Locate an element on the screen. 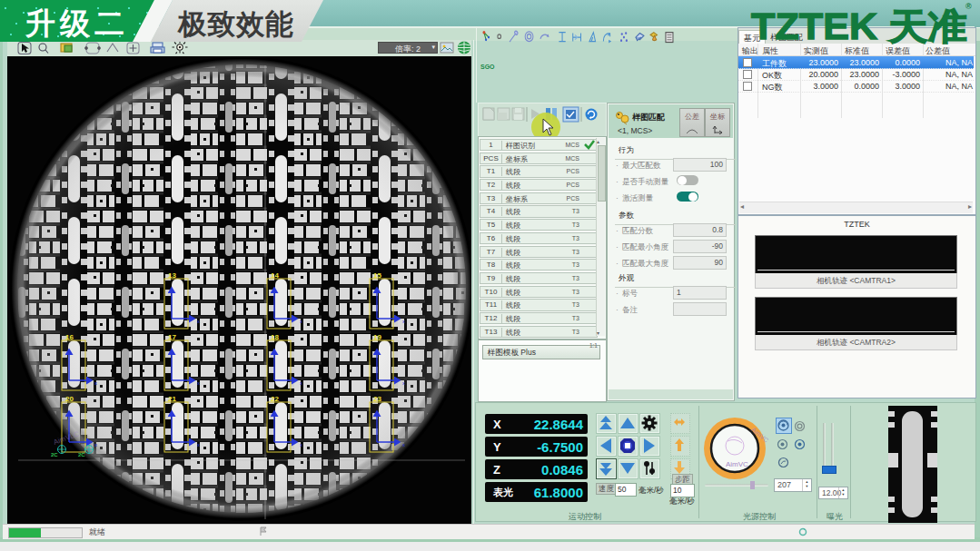  svg-text: 15 is located at coordinates (378, 276).